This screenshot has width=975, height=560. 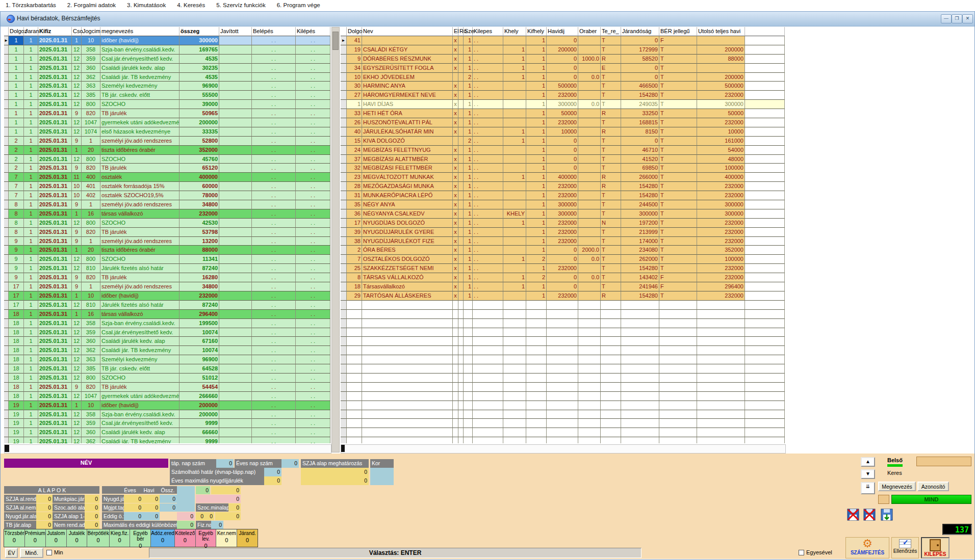 What do you see at coordinates (167, 387) in the screenshot?
I see `payroll-row: 1812025.01.319820TB járulék54454. .. .` at bounding box center [167, 387].